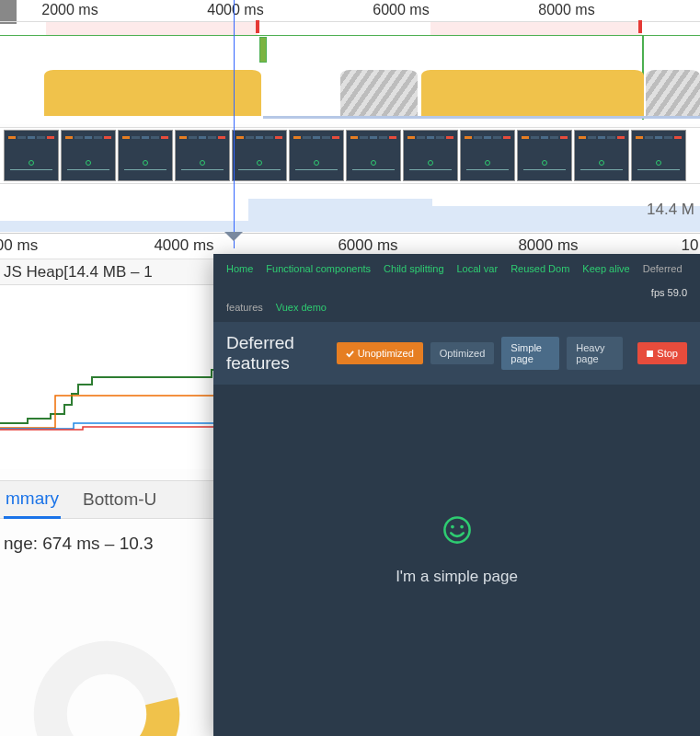 The width and height of the screenshot is (700, 736). What do you see at coordinates (350, 155) in the screenshot?
I see `screenshot-filmstrip` at bounding box center [350, 155].